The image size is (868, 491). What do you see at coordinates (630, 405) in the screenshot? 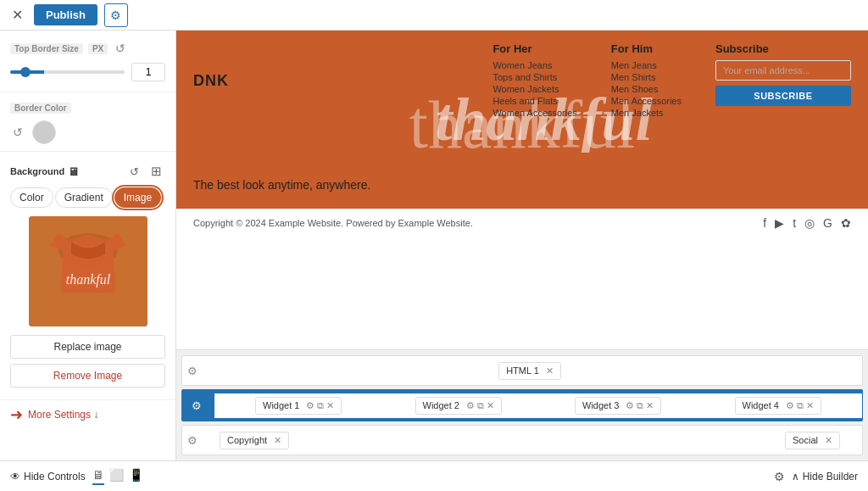
I see `widget-3-gear-icon: ⚙` at bounding box center [630, 405].